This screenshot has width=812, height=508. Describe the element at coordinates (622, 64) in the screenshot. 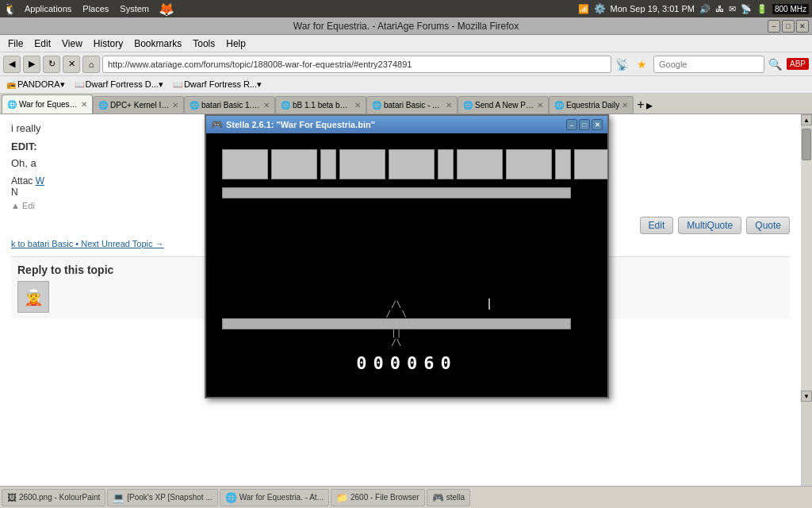

I see `rss-feed-button: 📡` at that location.